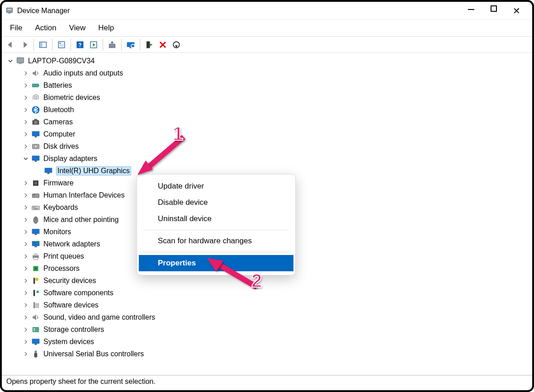  What do you see at coordinates (216, 203) in the screenshot?
I see `ctx-disable-device: Disable device` at bounding box center [216, 203].